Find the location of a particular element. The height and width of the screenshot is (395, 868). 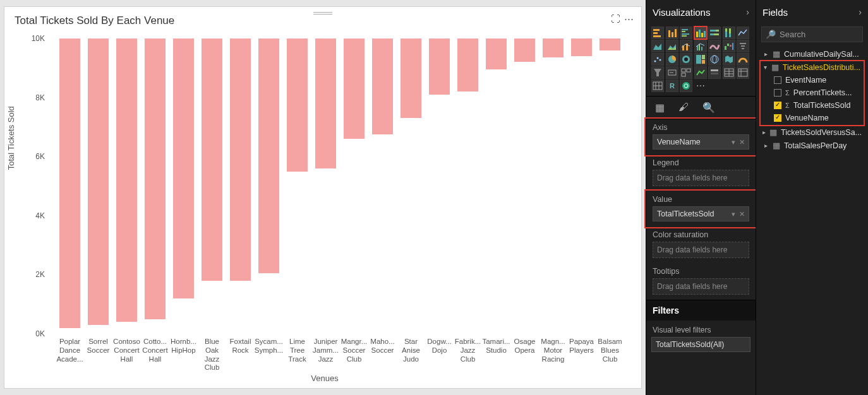

multi-card-icon is located at coordinates (686, 73).